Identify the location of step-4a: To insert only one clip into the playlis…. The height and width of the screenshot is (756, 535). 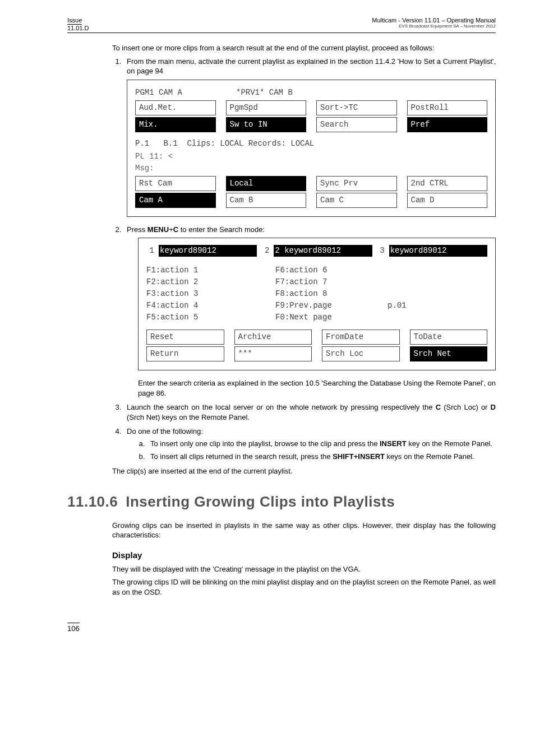
(321, 444).